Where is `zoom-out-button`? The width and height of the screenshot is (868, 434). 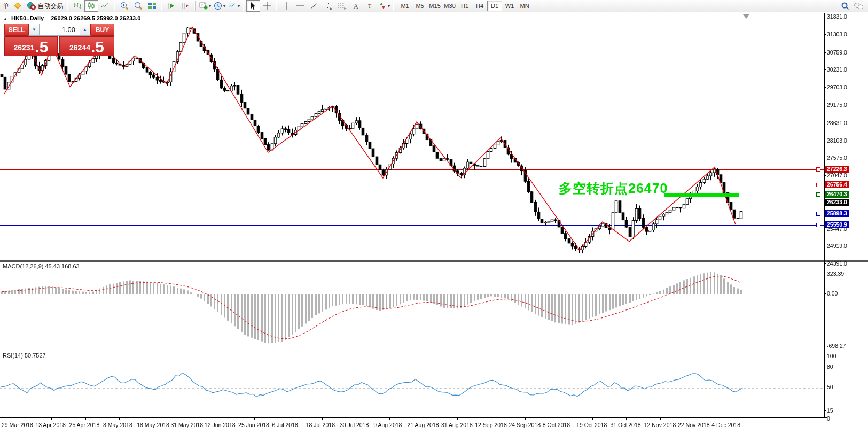
zoom-out-button is located at coordinates (138, 6).